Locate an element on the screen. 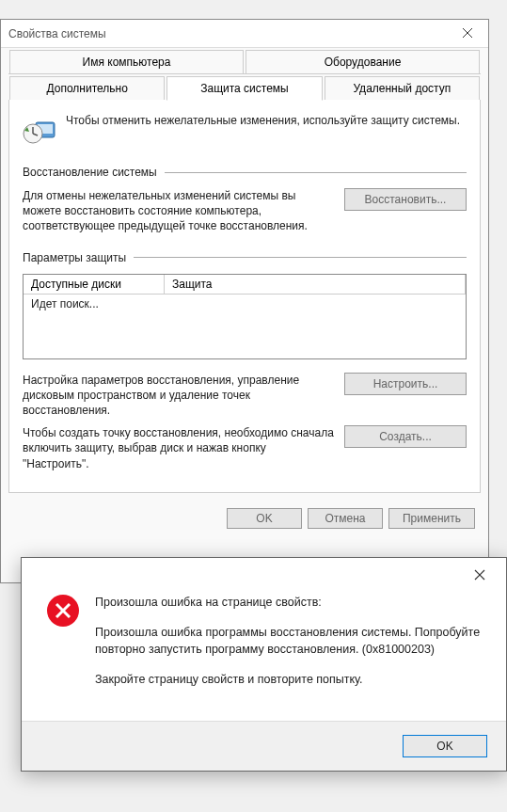 The image size is (507, 812). restore-description: Для отмены нежелательных изменений систе… is located at coordinates (179, 211).